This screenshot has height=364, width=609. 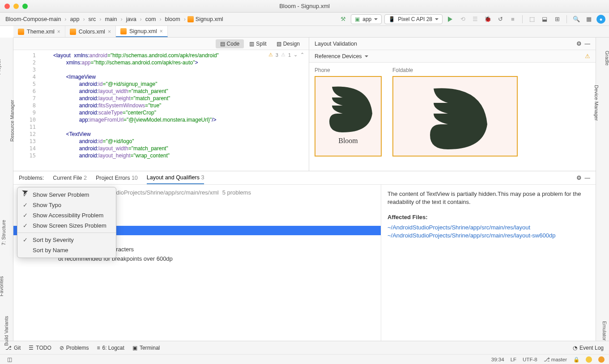 I want to click on minimize-window-button, so click(x=16, y=6).